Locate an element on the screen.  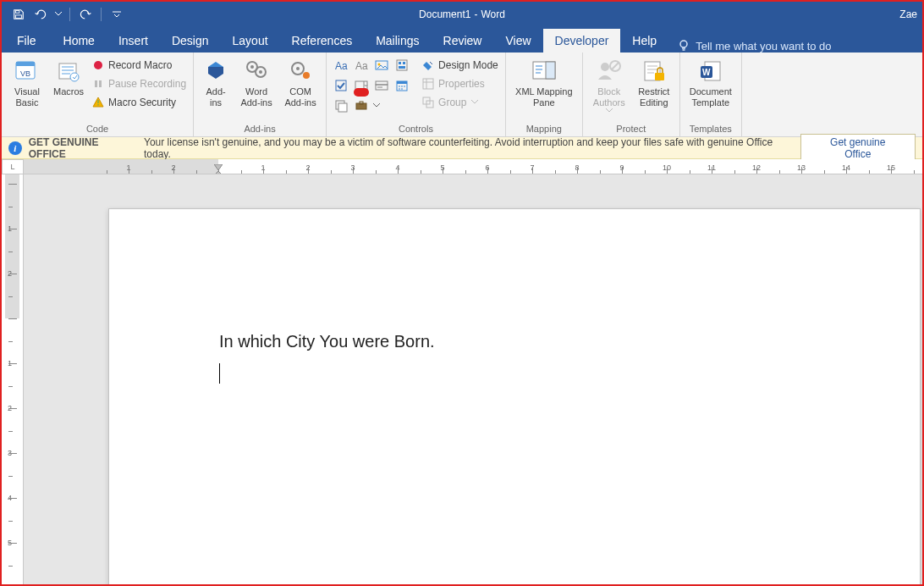
xml-mapping-pane-button: XML Mapping Pane is located at coordinates (544, 81).